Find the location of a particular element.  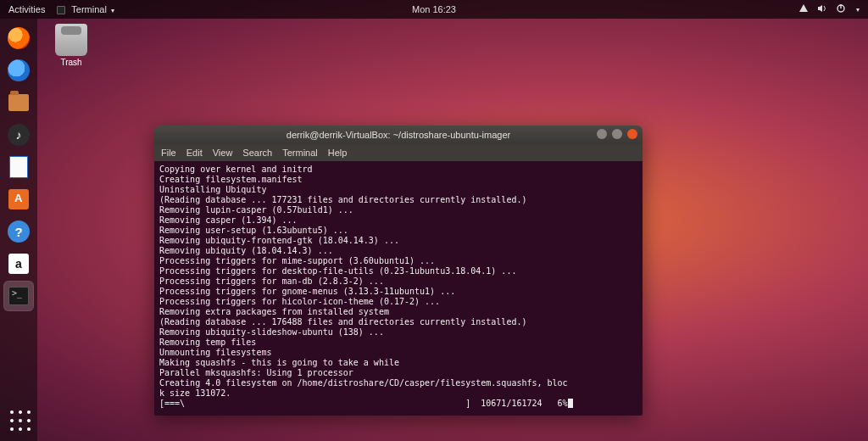

amazon-launcher: a is located at coordinates (19, 264).